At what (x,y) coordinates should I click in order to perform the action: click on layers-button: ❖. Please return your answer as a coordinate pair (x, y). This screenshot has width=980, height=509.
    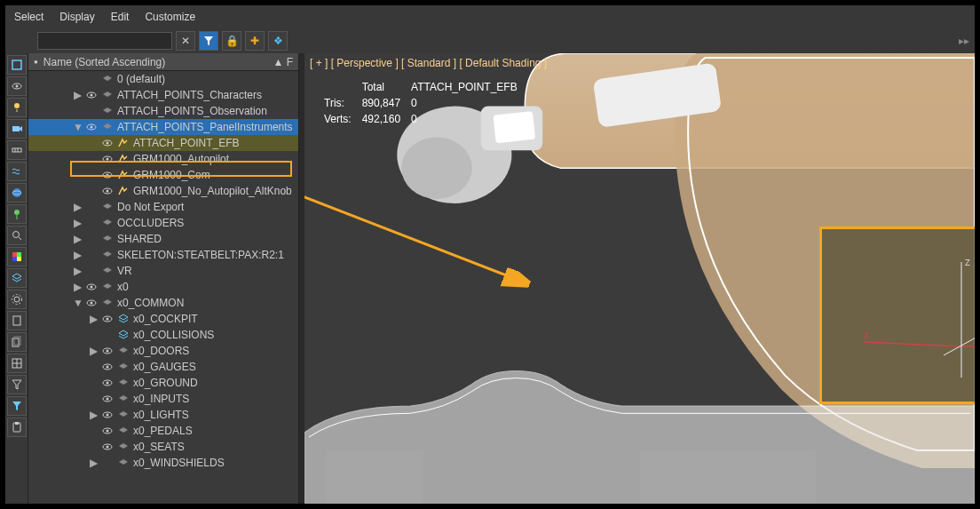
    Looking at the image, I should click on (278, 41).